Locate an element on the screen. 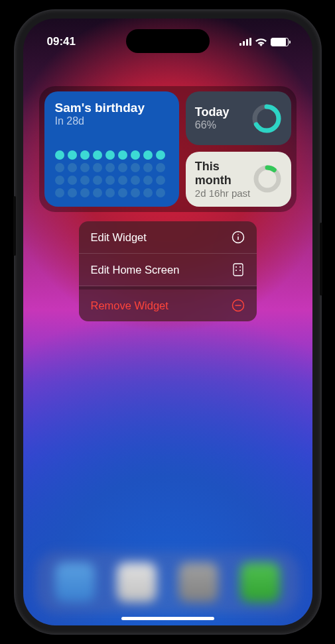 The height and width of the screenshot is (644, 335). edit-widget-item: Edit Widget is located at coordinates (168, 237).